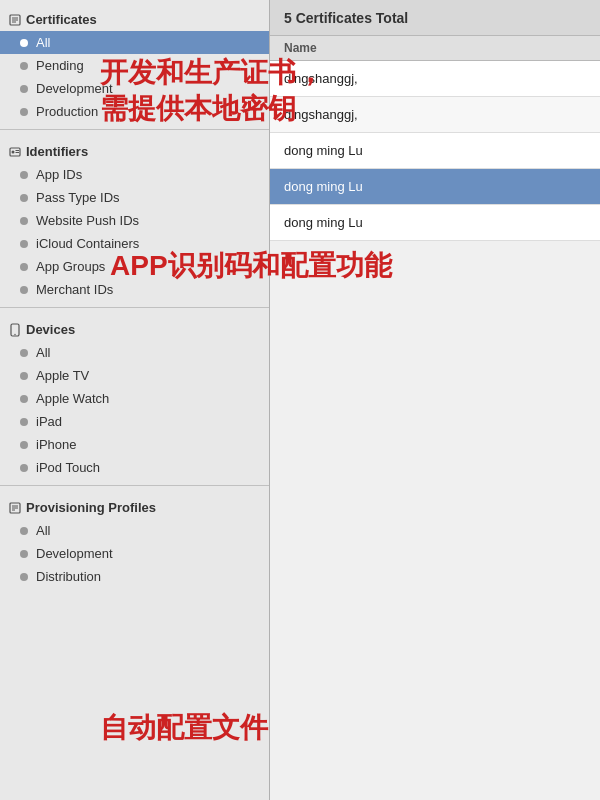 The width and height of the screenshot is (600, 800). Describe the element at coordinates (134, 290) in the screenshot. I see `sidebar-item-merchant-ids: Merchant IDs` at that location.